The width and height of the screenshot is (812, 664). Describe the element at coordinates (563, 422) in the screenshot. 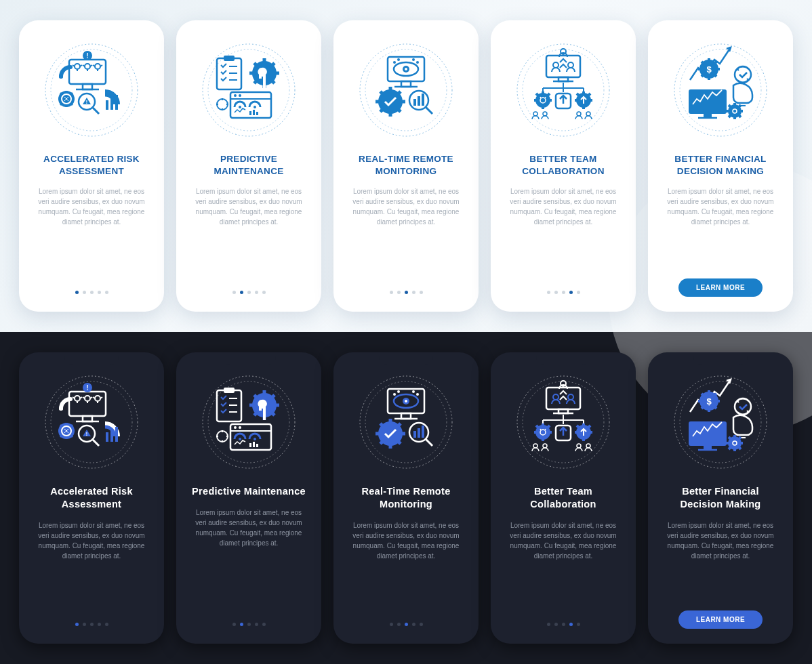

I see `team-icon` at that location.